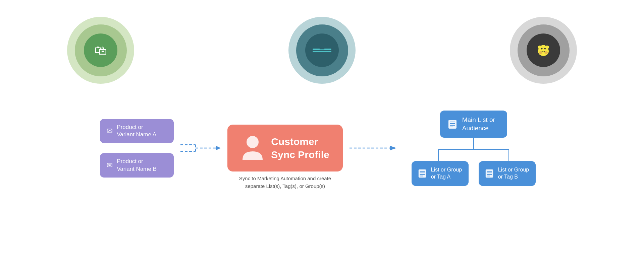  Describe the element at coordinates (514, 177) in the screenshot. I see `sub-b-label-2: or Tag B` at that location.